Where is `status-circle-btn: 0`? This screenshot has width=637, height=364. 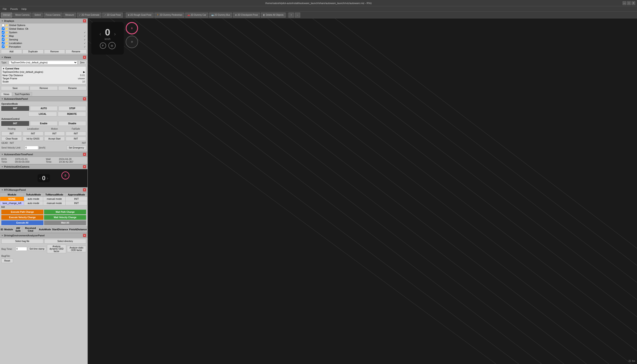 status-circle-btn: 0 is located at coordinates (132, 28).